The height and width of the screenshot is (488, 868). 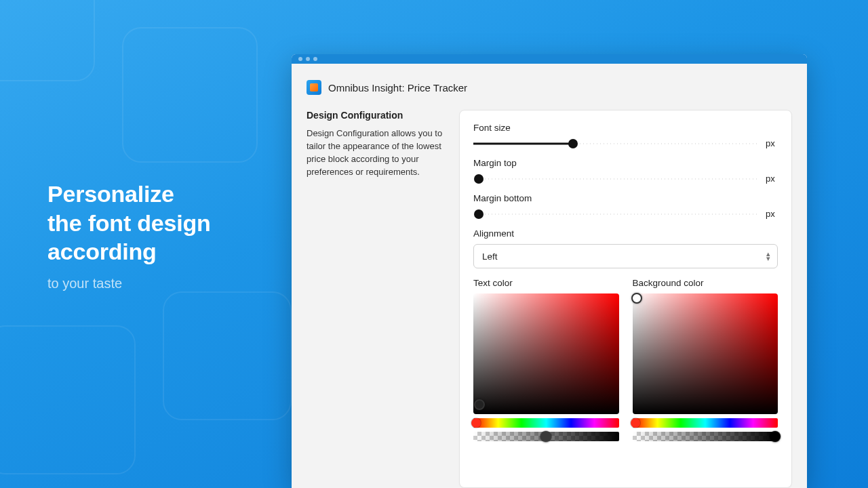 I want to click on margin-bottom-label: Margin bottom, so click(x=625, y=198).